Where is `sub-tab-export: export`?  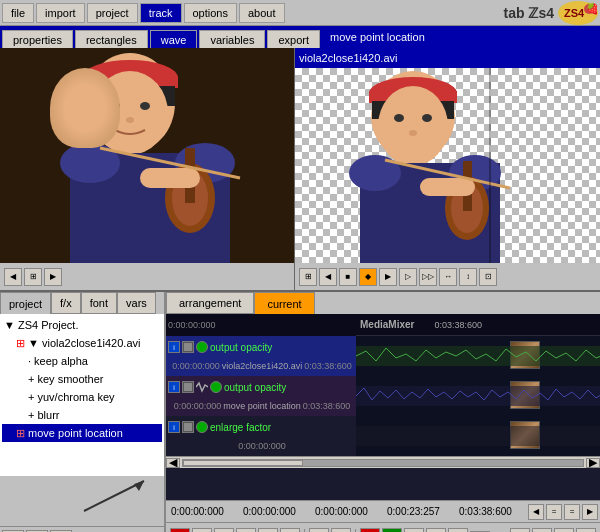
sub-tab-export: export is located at coordinates (294, 39).